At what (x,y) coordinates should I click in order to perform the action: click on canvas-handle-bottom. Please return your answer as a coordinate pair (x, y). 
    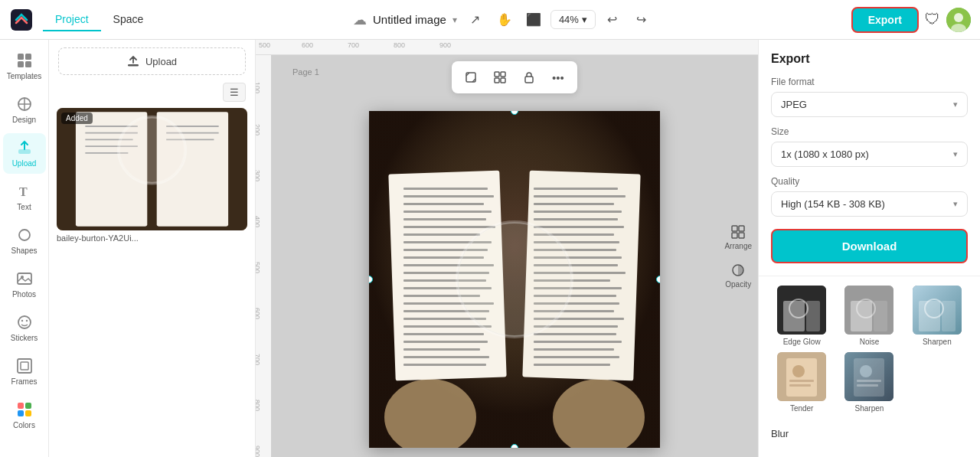
    Looking at the image, I should click on (514, 446).